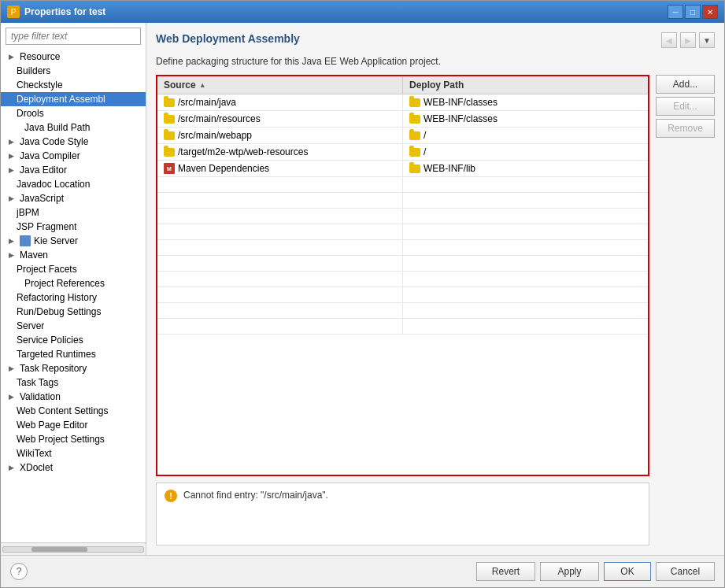  I want to click on sidebar-item-checkstyle: Checkstyle, so click(73, 85).